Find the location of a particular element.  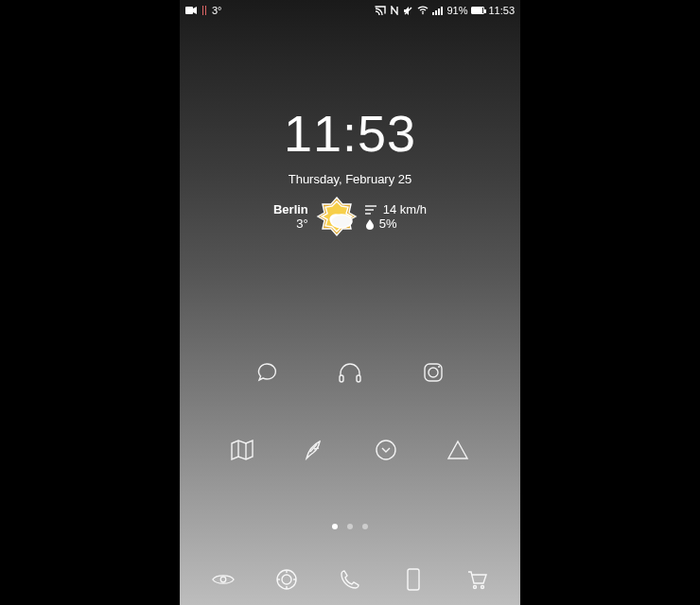

camera-icon is located at coordinates (433, 372).